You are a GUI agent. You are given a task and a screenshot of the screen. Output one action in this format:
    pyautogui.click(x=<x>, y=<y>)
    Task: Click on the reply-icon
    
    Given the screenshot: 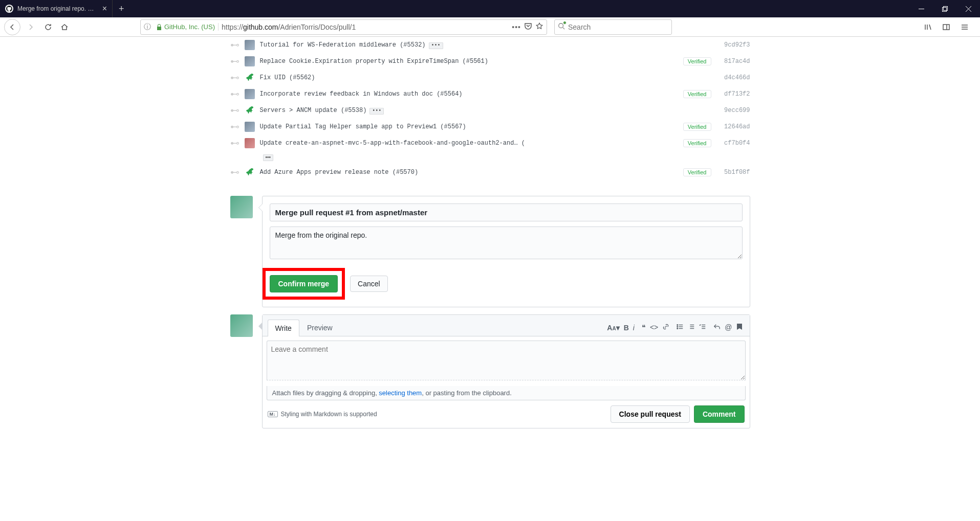 What is the action you would take?
    pyautogui.click(x=717, y=327)
    